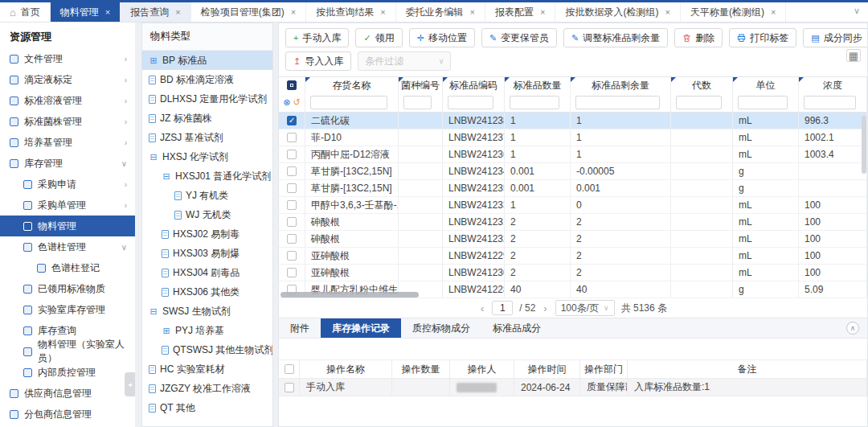 The width and height of the screenshot is (868, 427). I want to click on detail-column-header-操作时间: 操作时间, so click(547, 369).